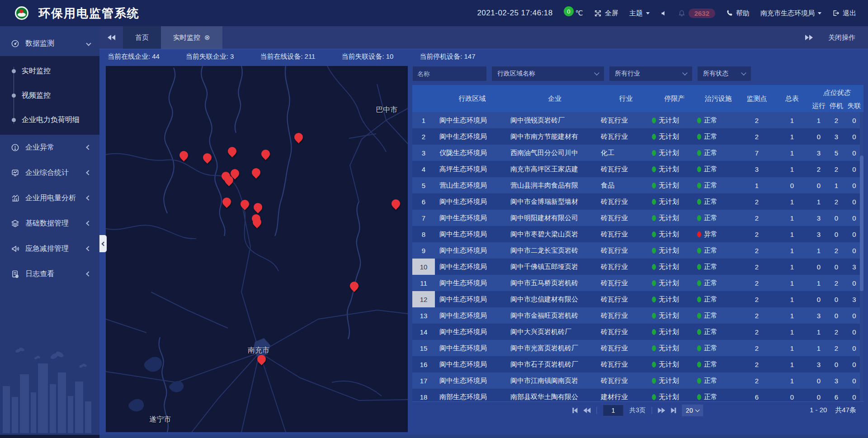 The image size is (868, 438). Describe the element at coordinates (424, 99) in the screenshot. I see `col-index` at that location.